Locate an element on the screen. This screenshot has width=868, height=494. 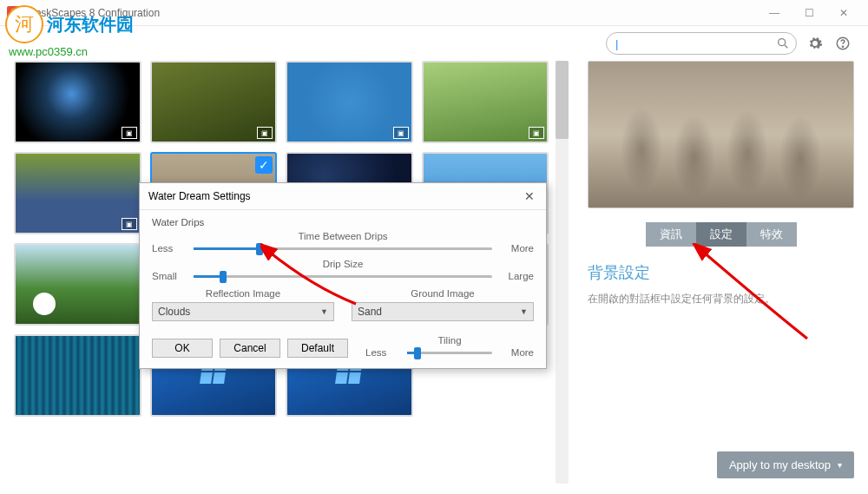
reflection-value: Clouds is located at coordinates (174, 312).